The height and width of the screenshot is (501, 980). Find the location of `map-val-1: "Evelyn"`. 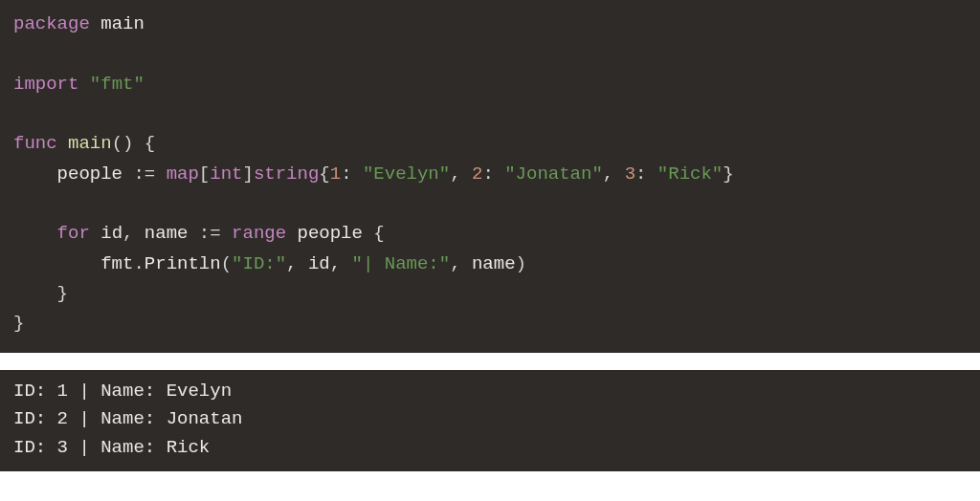

map-val-1: "Evelyn" is located at coordinates (406, 174).